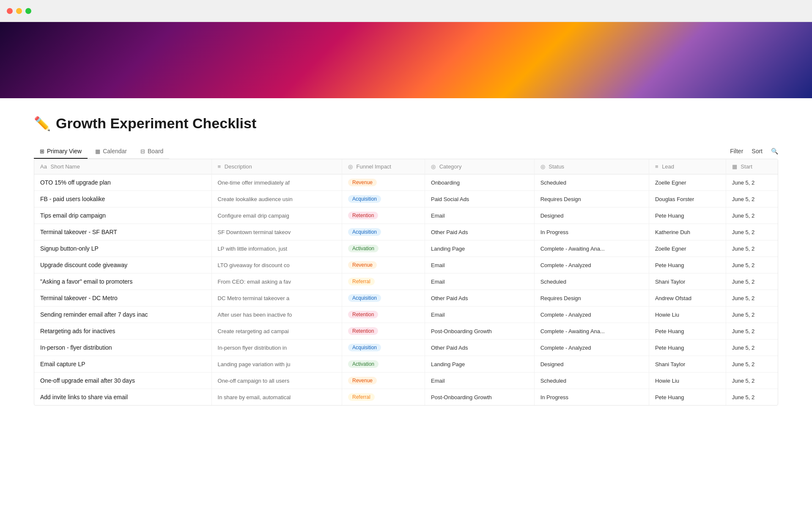  I want to click on toolbar: Filter Sort 🔍, so click(754, 151).